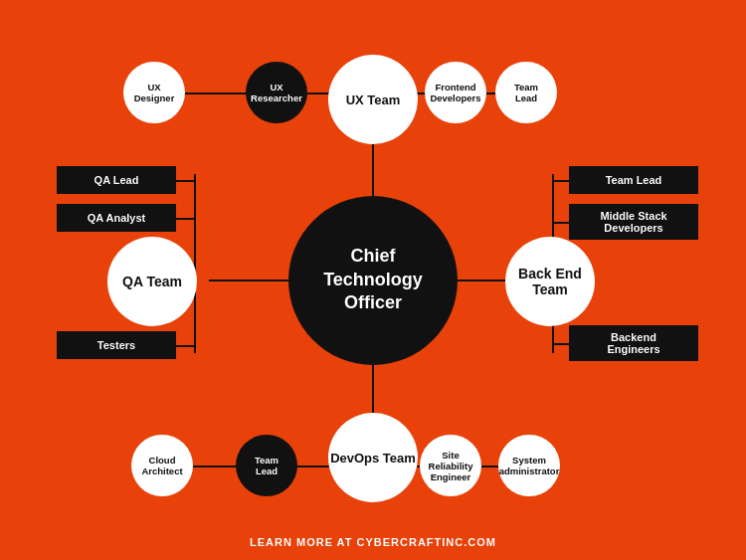 Image resolution: width=746 pixels, height=560 pixels. What do you see at coordinates (161, 466) in the screenshot?
I see `cloud-architect-label: CloudArchitect` at bounding box center [161, 466].